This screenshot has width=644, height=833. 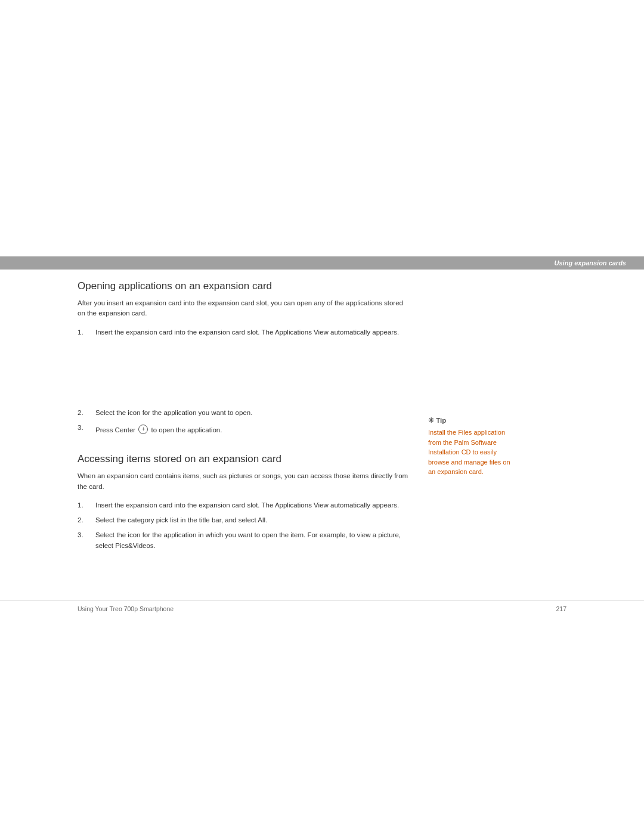 I want to click on step-item-3: 3. Press Center to open the application., so click(x=244, y=429).